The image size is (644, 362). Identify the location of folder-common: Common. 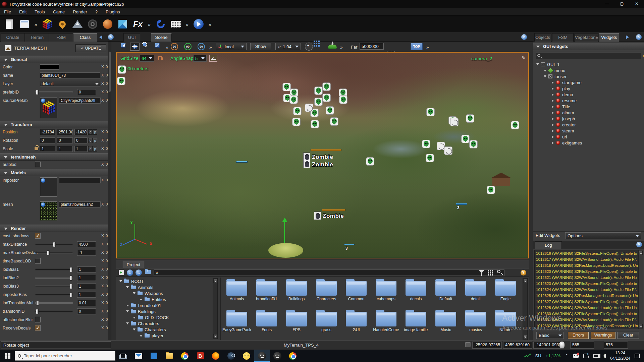
(356, 291).